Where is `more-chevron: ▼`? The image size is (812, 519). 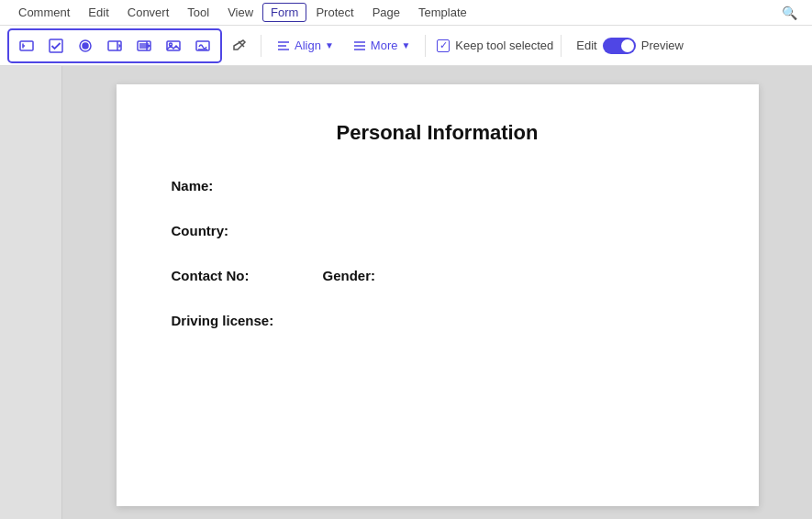 more-chevron: ▼ is located at coordinates (406, 46).